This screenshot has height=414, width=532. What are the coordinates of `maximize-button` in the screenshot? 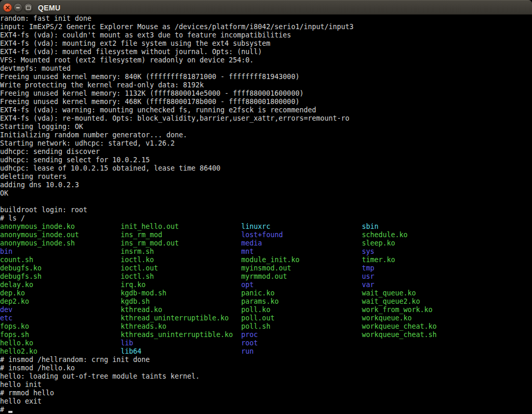 It's located at (28, 7).